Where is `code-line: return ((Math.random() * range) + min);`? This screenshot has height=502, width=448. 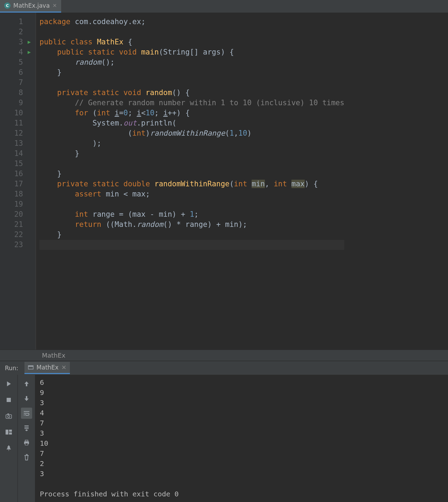
code-line: return ((Math.random() * range) + min); is located at coordinates (192, 224).